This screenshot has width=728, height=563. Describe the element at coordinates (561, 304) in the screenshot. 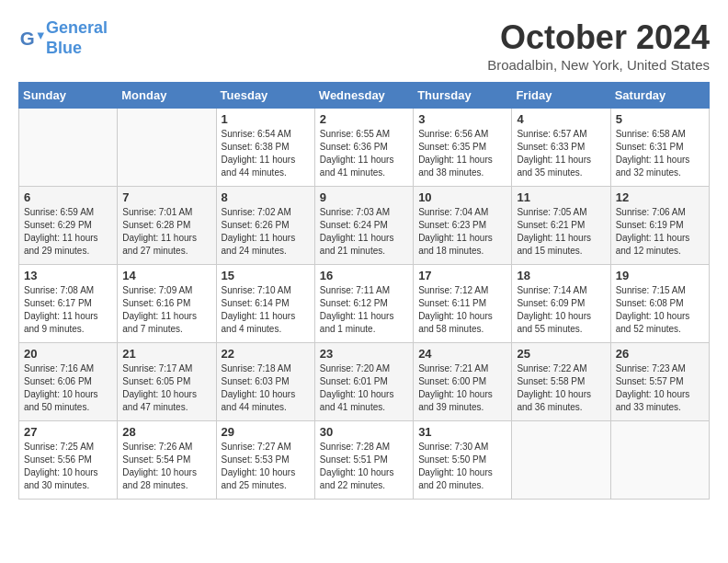

I see `day-cell: 18Sunrise: 7:14 AM Sunset: 6:09 PM Dayli…` at that location.